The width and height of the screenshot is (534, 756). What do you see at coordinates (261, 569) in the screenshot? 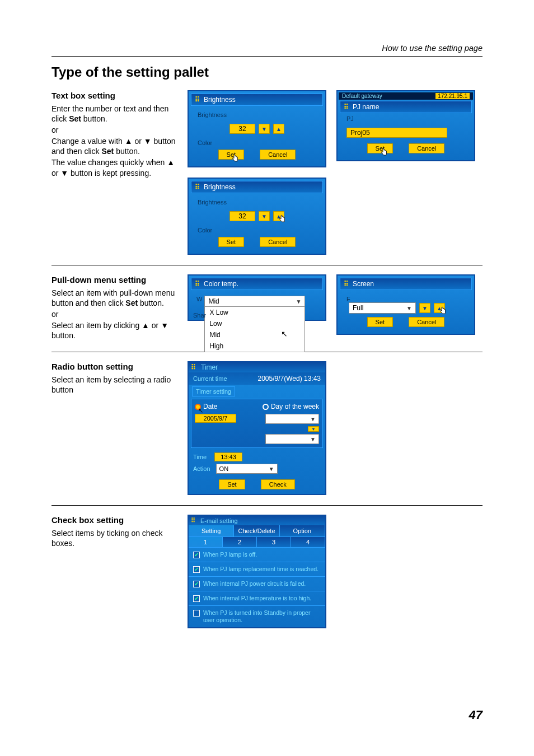
I see `checkbox-2-label: When PJ lamp replacement time is reached…` at bounding box center [261, 569].